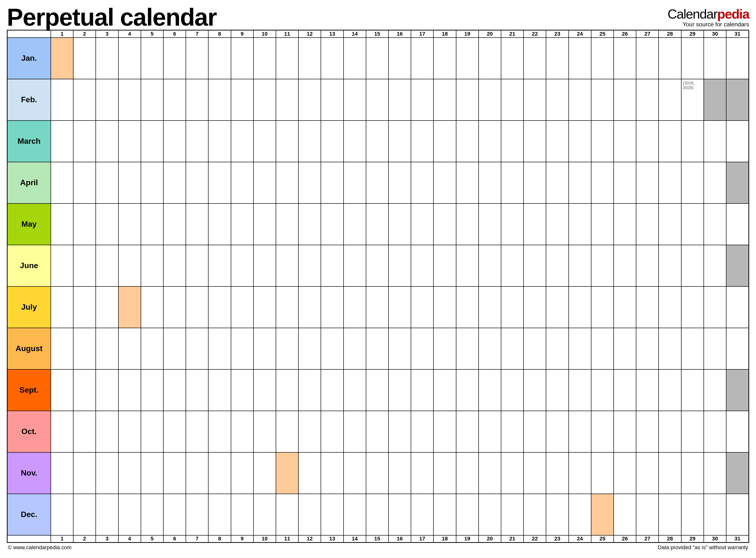  Describe the element at coordinates (557, 539) in the screenshot. I see `day-number-header: 23` at that location.